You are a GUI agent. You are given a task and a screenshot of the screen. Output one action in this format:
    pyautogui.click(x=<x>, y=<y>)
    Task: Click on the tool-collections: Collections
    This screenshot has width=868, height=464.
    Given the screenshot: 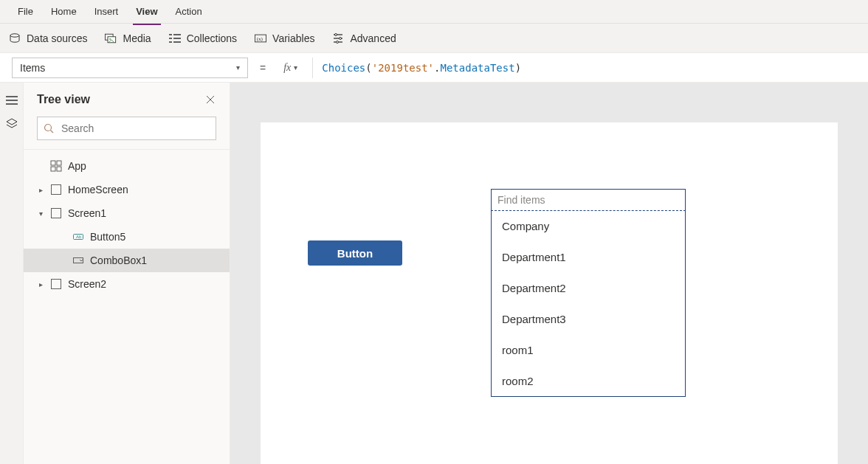 What is the action you would take?
    pyautogui.click(x=203, y=38)
    